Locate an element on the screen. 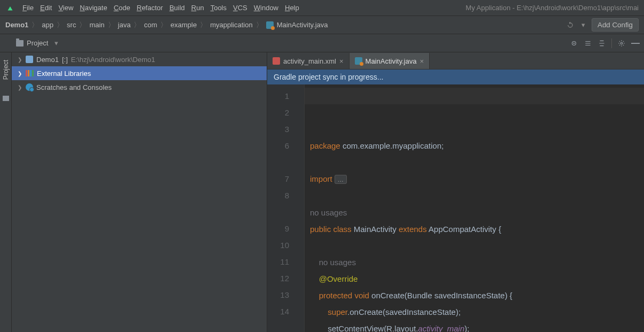 The image size is (644, 332). tree-row: ❯Demo1 [:] E:\hzj\Android\work\Demo1 is located at coordinates (139, 59).